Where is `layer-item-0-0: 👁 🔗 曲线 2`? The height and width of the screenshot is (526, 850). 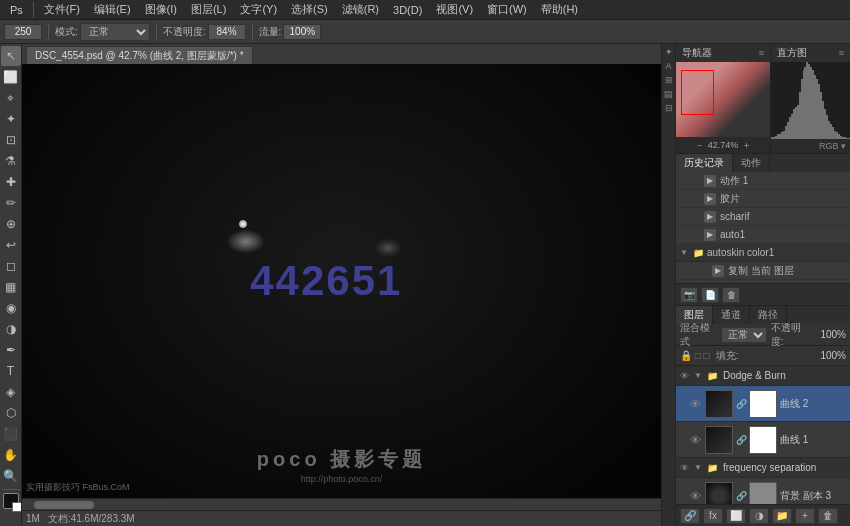 layer-item-0-0: 👁 🔗 曲线 2 is located at coordinates (763, 404).